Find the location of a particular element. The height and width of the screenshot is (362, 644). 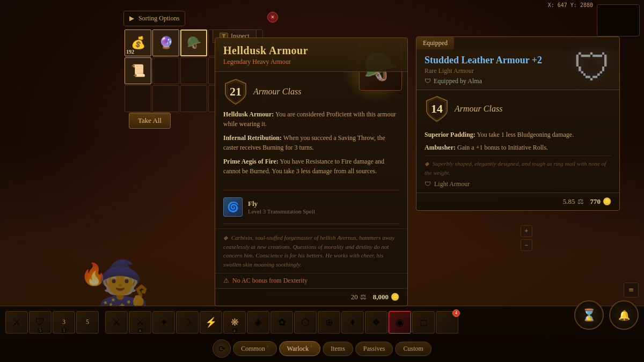

spell-name: Fly is located at coordinates (281, 204).